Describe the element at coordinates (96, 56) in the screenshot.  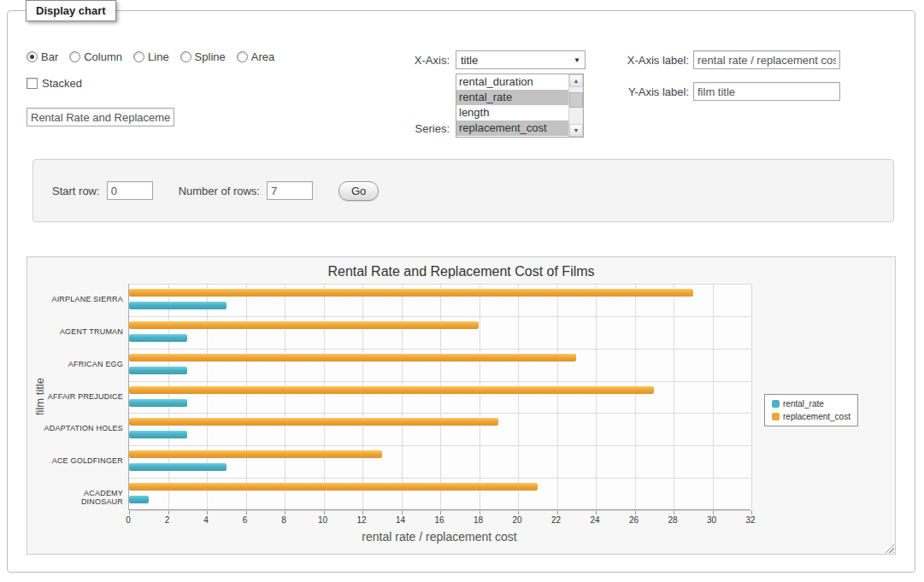
I see `chart-type-option-column: Column` at that location.